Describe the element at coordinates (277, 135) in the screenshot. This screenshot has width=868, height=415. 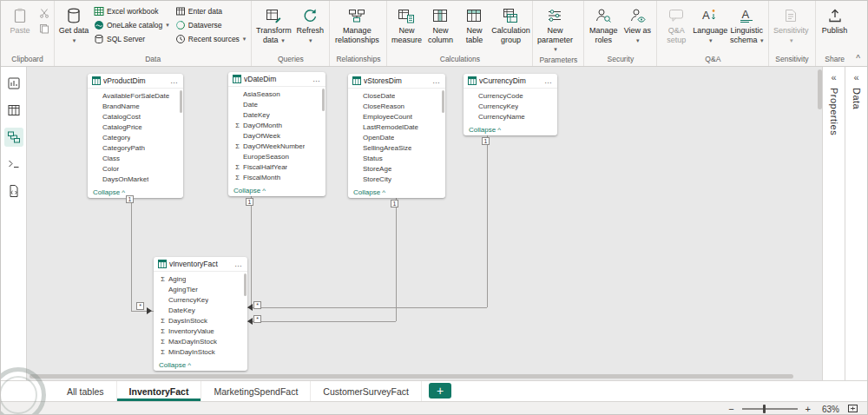
I see `table-field: DayOfWeek` at that location.